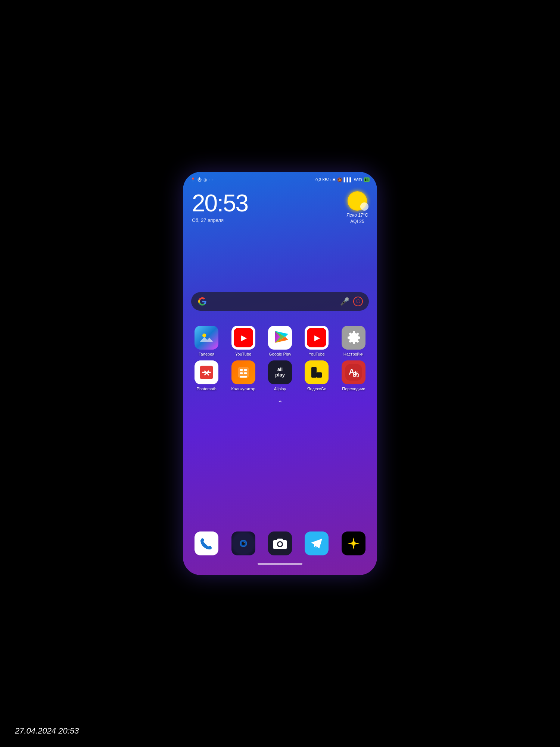  I want to click on dock-row, so click(280, 545).